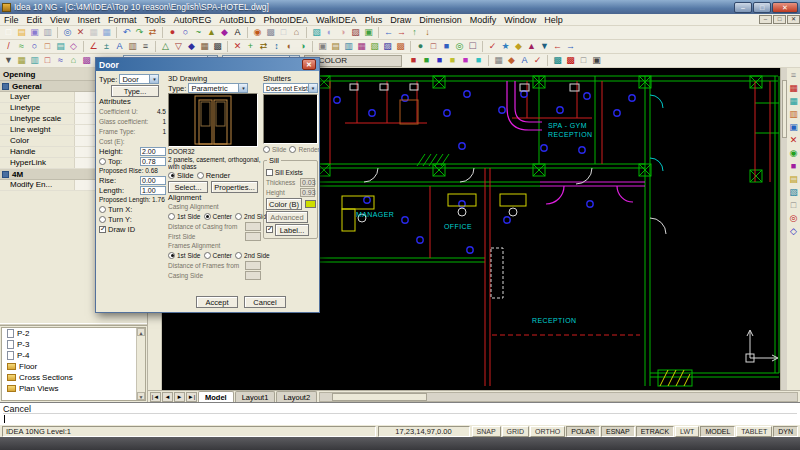  What do you see at coordinates (60, 20) in the screenshot?
I see `menu-item-view: View` at bounding box center [60, 20].